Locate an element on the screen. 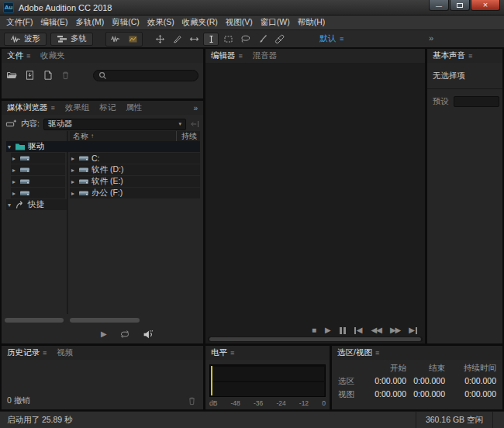 This screenshot has width=504, height=428. import-file-button is located at coordinates (29, 75).